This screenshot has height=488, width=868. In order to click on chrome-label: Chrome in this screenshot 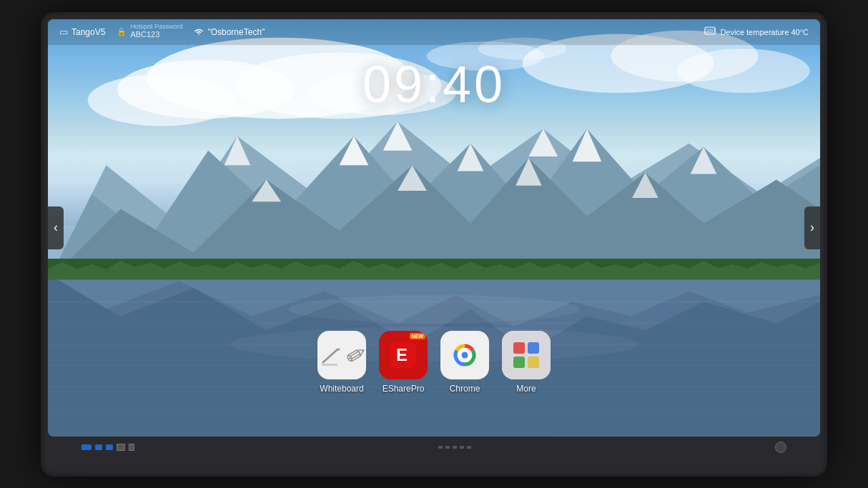, I will do `click(465, 389)`.